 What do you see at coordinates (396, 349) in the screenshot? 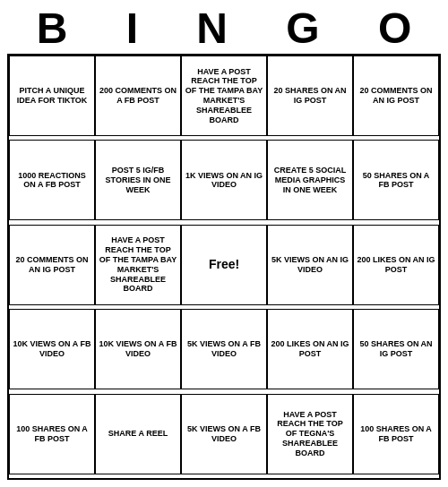
I see `bingo-cell-19: 50 SHARES ON AN IG POST` at bounding box center [396, 349].